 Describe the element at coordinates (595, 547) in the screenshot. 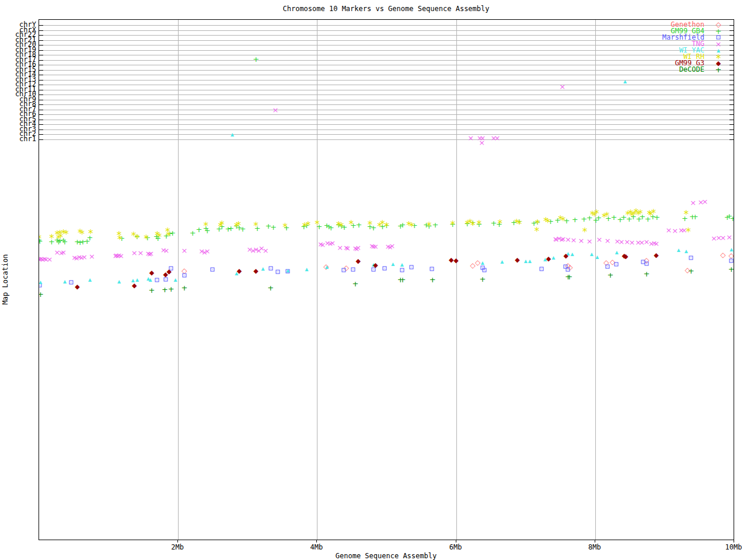

I see `x-tick-label: 8Mb` at that location.